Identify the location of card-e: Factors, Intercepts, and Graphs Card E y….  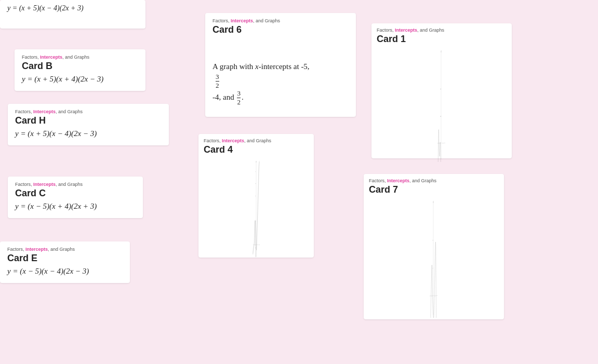
(65, 262).